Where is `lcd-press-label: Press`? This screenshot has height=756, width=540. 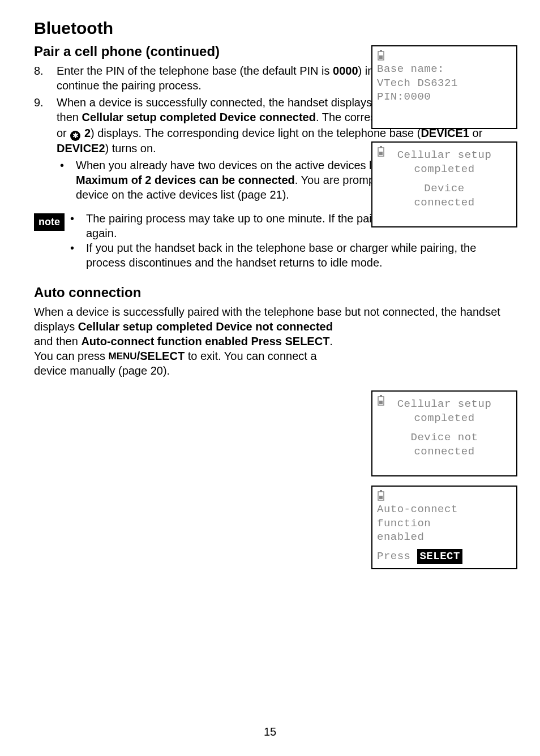
lcd-press-label: Press is located at coordinates (394, 556).